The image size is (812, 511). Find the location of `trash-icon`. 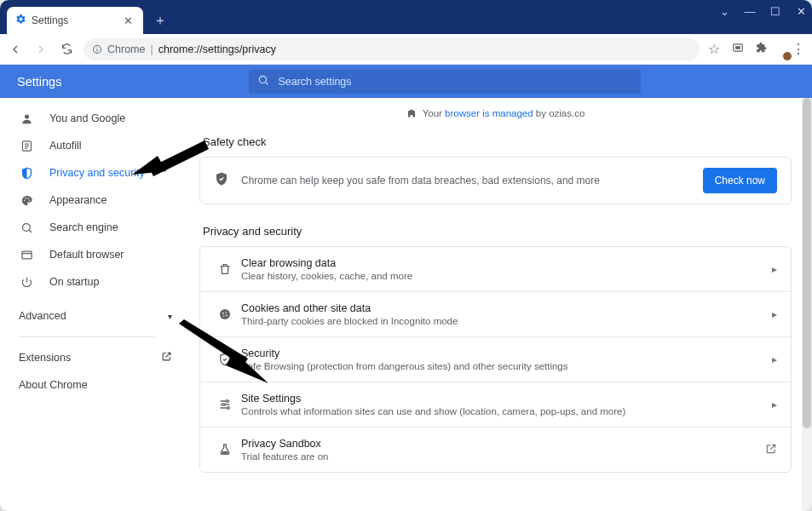

trash-icon is located at coordinates (225, 269).